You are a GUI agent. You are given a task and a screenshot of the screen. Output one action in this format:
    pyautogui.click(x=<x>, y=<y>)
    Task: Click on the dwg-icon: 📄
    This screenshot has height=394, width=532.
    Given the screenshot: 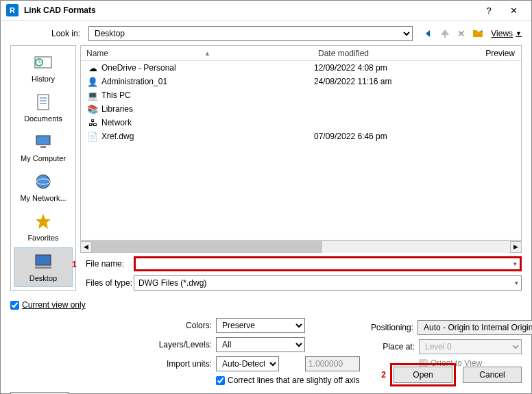 What is the action you would take?
    pyautogui.click(x=93, y=137)
    